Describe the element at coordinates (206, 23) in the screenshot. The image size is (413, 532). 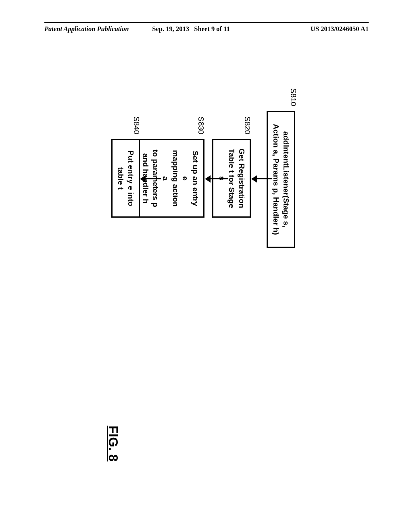
I see `header-rule` at that location.